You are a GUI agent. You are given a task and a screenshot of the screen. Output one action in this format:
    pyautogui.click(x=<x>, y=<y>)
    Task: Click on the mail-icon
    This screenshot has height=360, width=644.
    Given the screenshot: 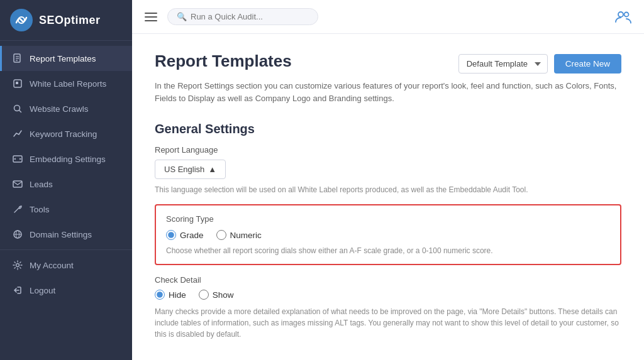 What is the action you would take?
    pyautogui.click(x=18, y=184)
    